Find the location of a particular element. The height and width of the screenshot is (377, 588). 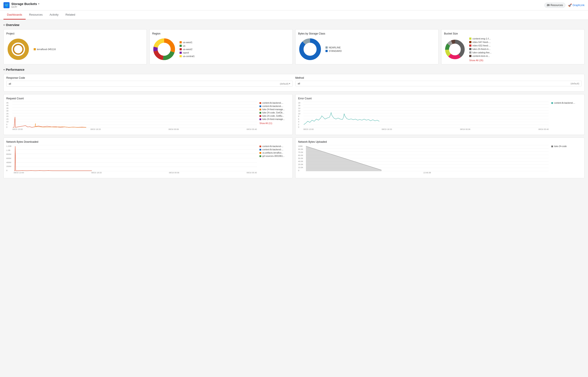

error-count-chart: 18 16 14 12 10 8 6 4 2 0 is located at coordinates (423, 117).